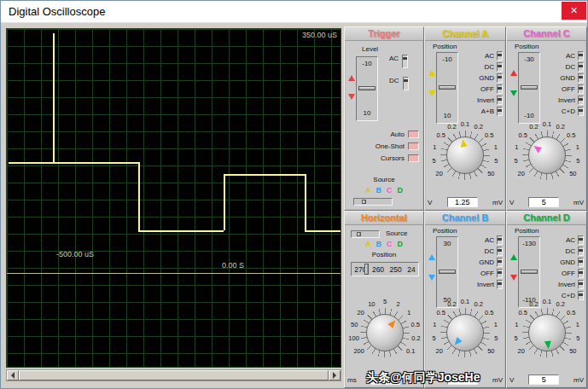 This screenshot has height=389, width=588. I want to click on horizontal-position-slider: 27026025024, so click(385, 270).